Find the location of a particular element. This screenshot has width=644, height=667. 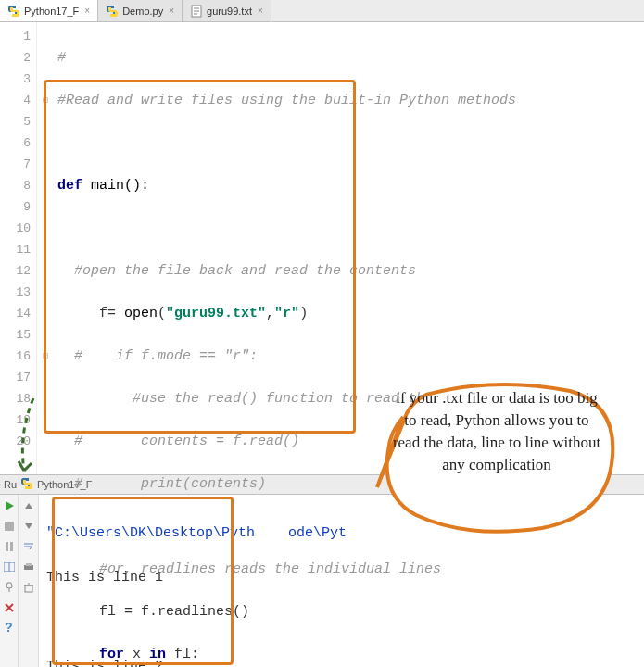

tab-demo: Demo.py × is located at coordinates (141, 11).